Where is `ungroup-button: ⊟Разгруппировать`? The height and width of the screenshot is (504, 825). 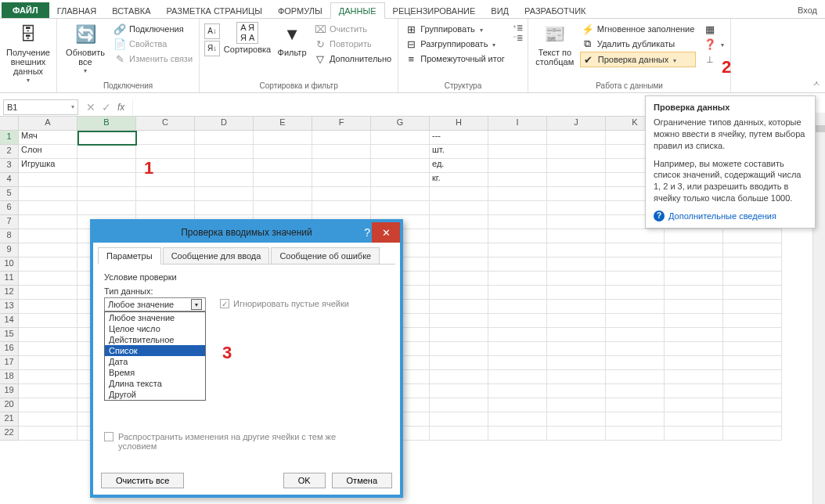
ungroup-button: ⊟Разгруппировать is located at coordinates (455, 44).